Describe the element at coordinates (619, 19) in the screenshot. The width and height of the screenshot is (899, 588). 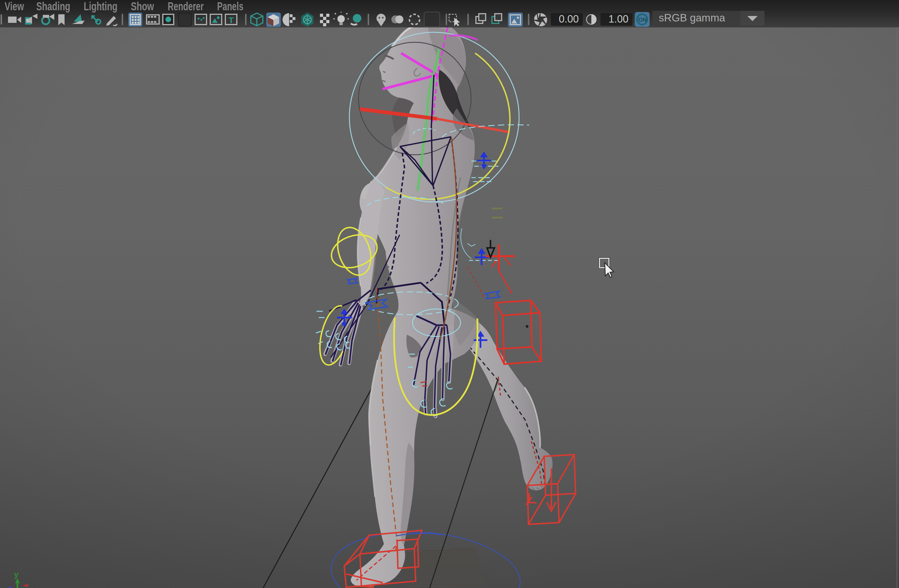
I see `svg-text: 1.00` at that location.